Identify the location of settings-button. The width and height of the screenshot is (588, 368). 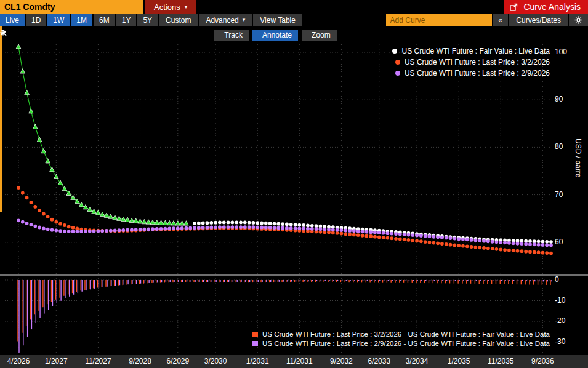
(579, 20).